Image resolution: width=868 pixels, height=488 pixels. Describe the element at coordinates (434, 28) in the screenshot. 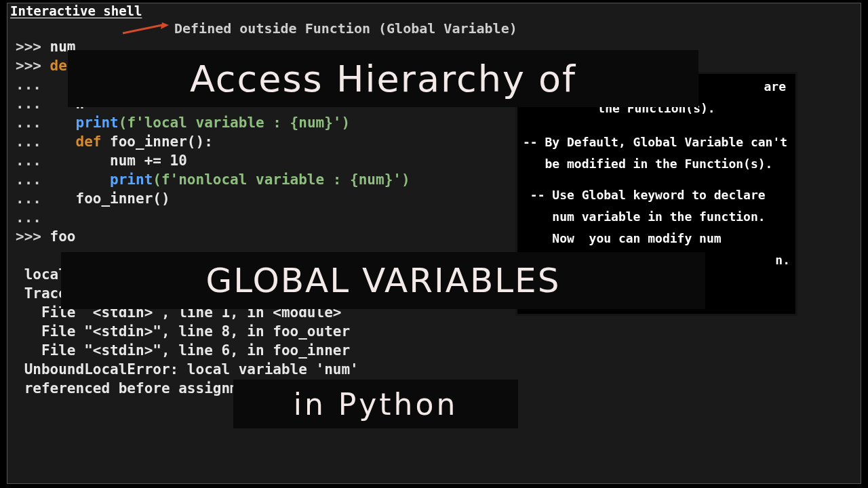

I see `annotation-row: Defined outside Function (Global Variabl…` at that location.